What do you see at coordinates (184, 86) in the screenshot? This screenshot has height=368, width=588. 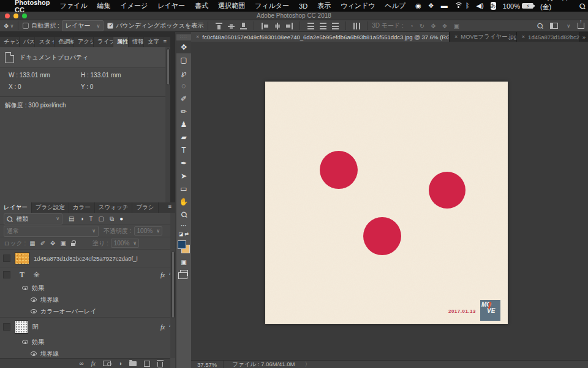 I see `quick-select-tool: ◌` at bounding box center [184, 86].